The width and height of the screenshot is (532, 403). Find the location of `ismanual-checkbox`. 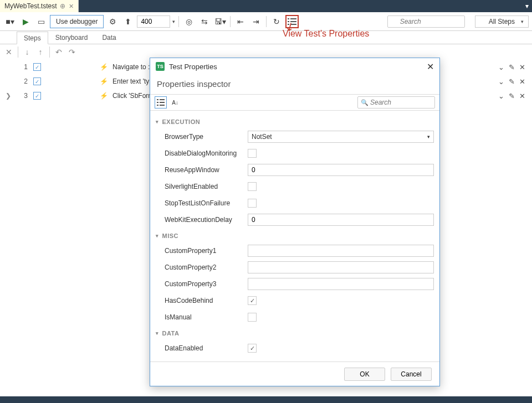

ismanual-checkbox is located at coordinates (252, 317).